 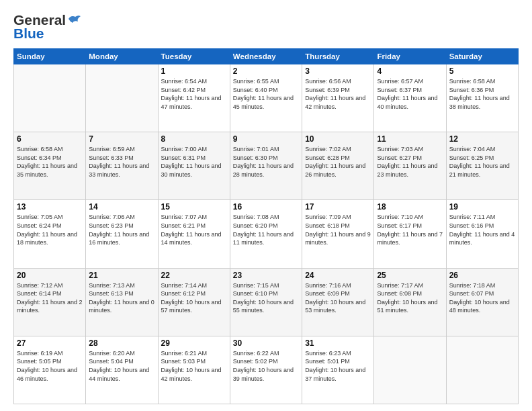 I want to click on day-number: 19, so click(x=482, y=207).